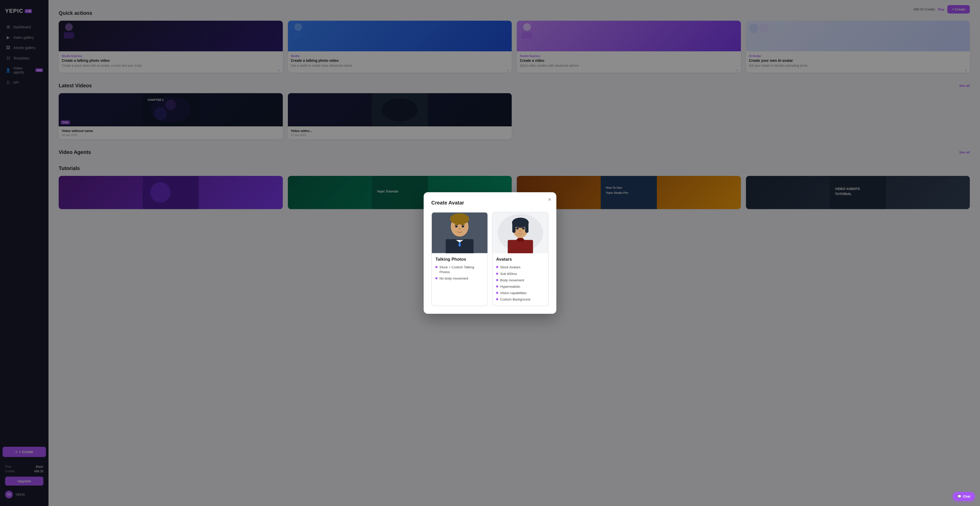 The image size is (980, 506). I want to click on talking-photos-title: Talking Photos, so click(460, 259).